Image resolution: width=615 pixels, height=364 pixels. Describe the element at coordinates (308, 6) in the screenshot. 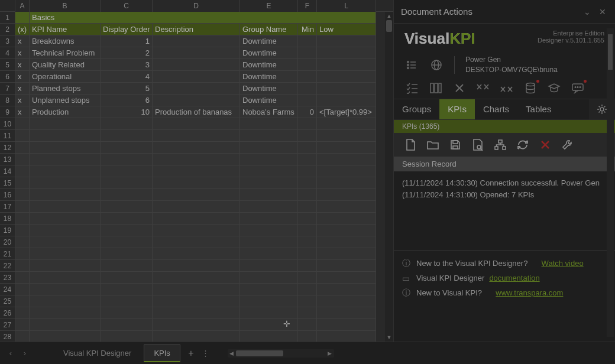

I see `col-header-F: F` at that location.